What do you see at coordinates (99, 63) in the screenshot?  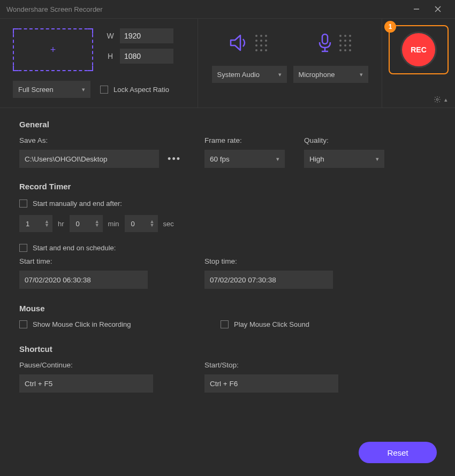 I see `capture-section: + W H Full Screen ▾ Lock Aspect Ratio` at bounding box center [99, 63].